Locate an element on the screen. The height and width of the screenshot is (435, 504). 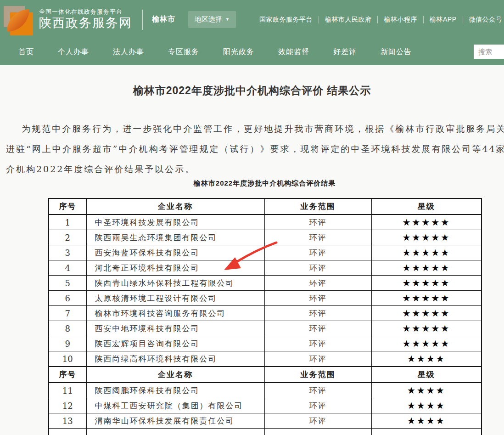
table-row: 1中圣环境科技发展有限公司环评★★★★★ is located at coordinates (265, 222).